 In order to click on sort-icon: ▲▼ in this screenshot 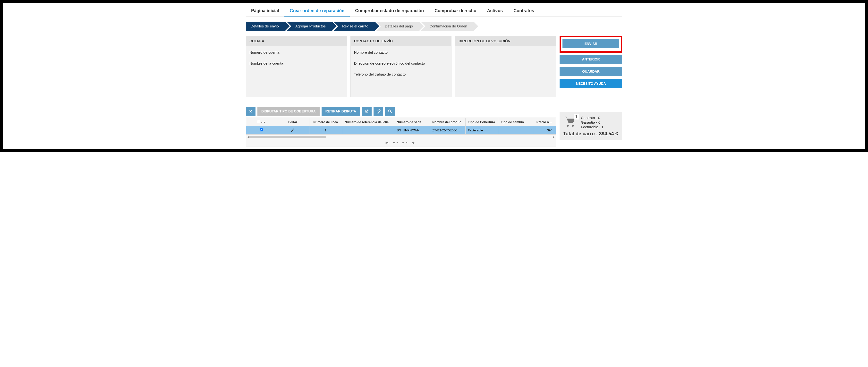, I will do `click(263, 122)`.